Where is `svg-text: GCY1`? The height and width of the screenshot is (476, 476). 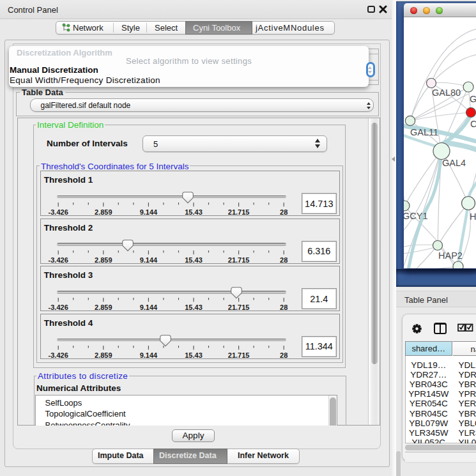
svg-text: GCY1 is located at coordinates (416, 216).